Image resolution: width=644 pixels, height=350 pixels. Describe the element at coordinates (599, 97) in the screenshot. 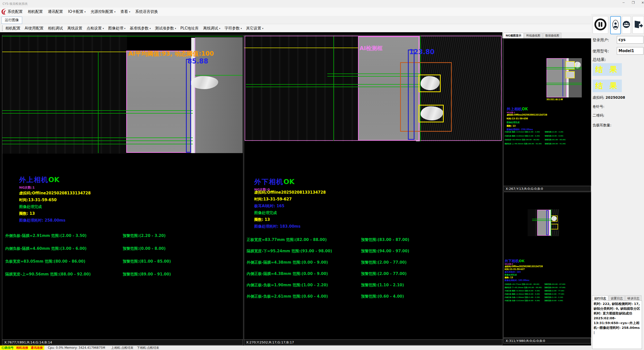

I see `virtual-code-label: 虚拟码:` at that location.